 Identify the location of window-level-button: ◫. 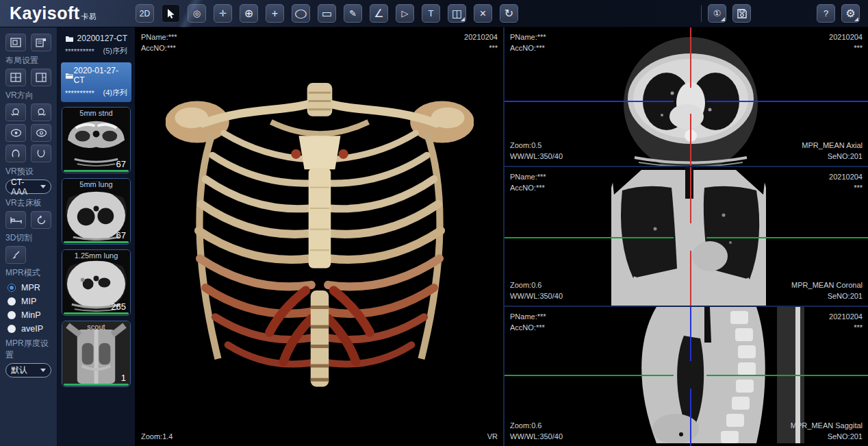
(457, 14).